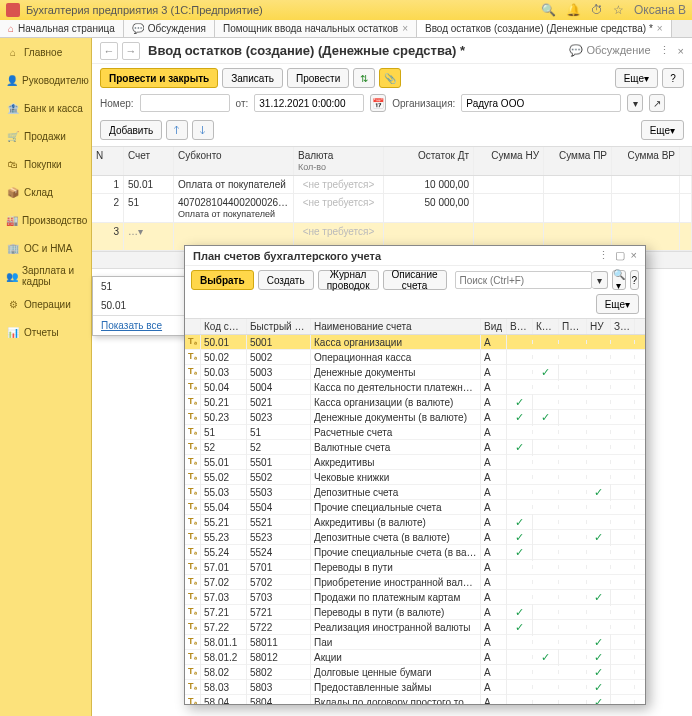 This screenshot has width=692, height=716. Describe the element at coordinates (415, 658) in the screenshot. I see `account-row: Tᵃ58.01.258012АкцииА✓✓` at that location.